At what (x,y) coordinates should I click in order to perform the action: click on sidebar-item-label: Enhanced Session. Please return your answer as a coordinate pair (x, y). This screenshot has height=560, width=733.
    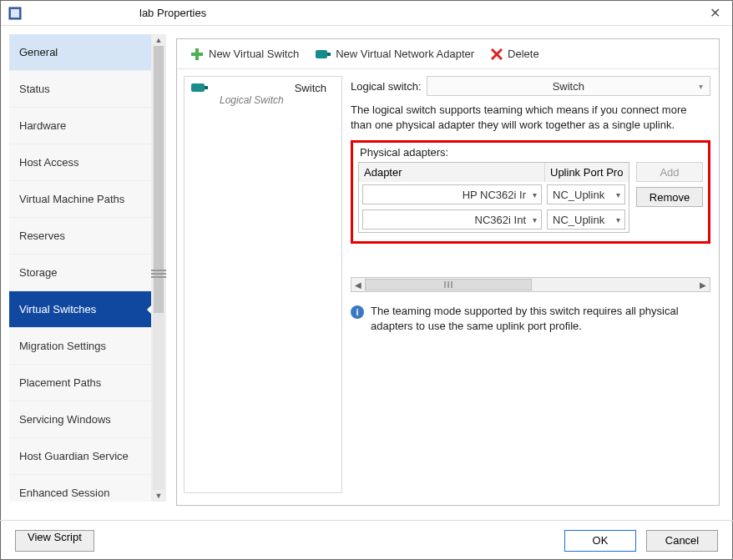
    Looking at the image, I should click on (64, 492).